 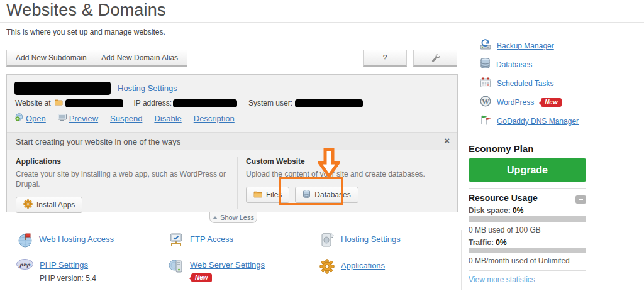 What do you see at coordinates (519, 261) in the screenshot?
I see `traffic-detail: 0 MB/month used of Unlimited` at bounding box center [519, 261].